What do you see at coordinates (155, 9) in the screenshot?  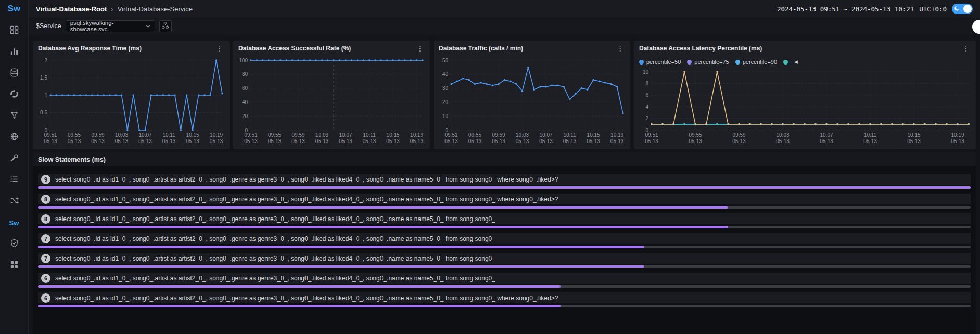 I see `breadcrumb-current: Virtual-Database-Service` at bounding box center [155, 9].